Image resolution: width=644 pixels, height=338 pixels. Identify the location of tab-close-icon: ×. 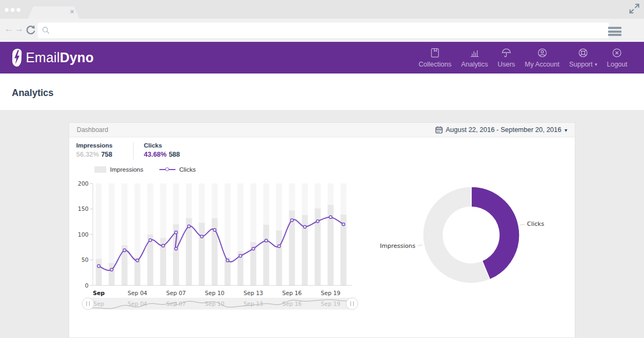
(72, 12).